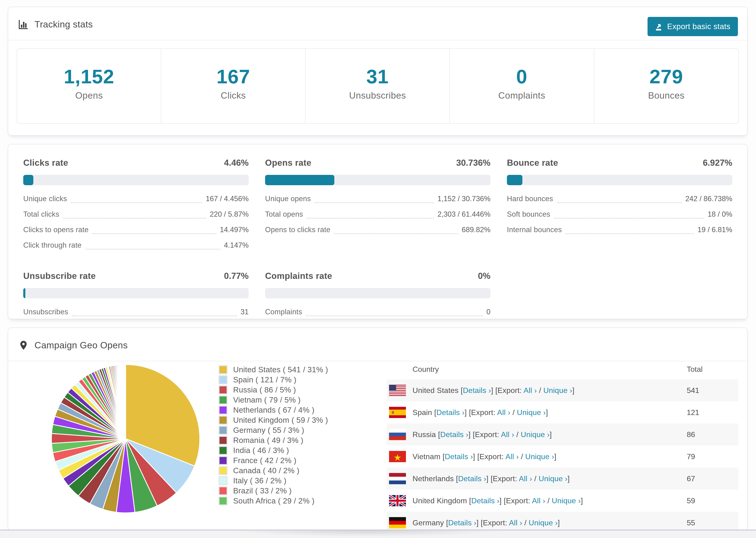 Image resolution: width=756 pixels, height=538 pixels. Describe the element at coordinates (620, 163) in the screenshot. I see `rate-head: Bounce rate 6.927%` at that location.